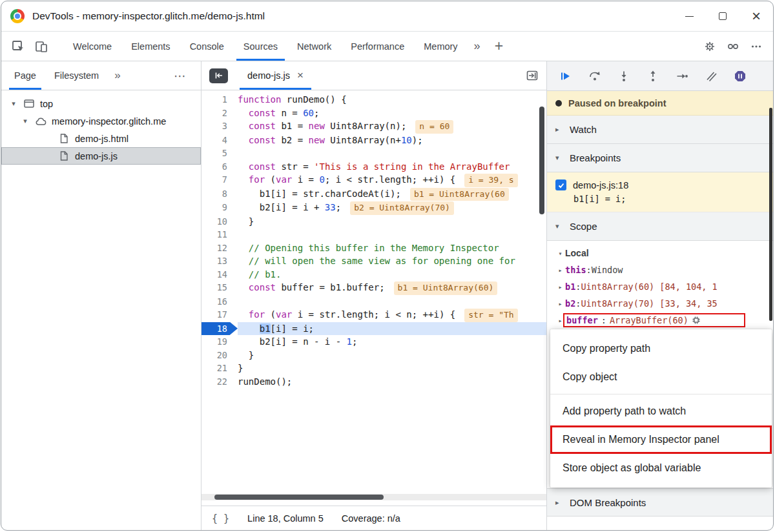 This screenshot has width=775, height=532. I want to click on pause-on-exceptions-button, so click(740, 76).